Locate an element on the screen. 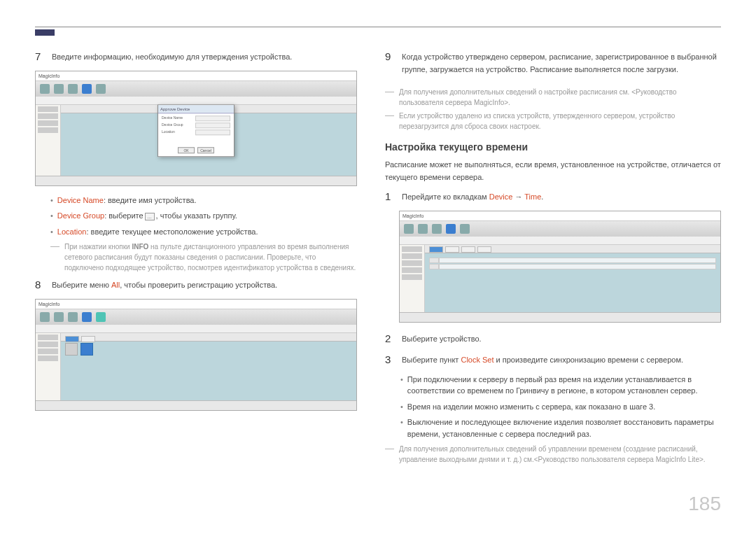  bullet-location: • Location: введите текущее местоположен… is located at coordinates (204, 232).